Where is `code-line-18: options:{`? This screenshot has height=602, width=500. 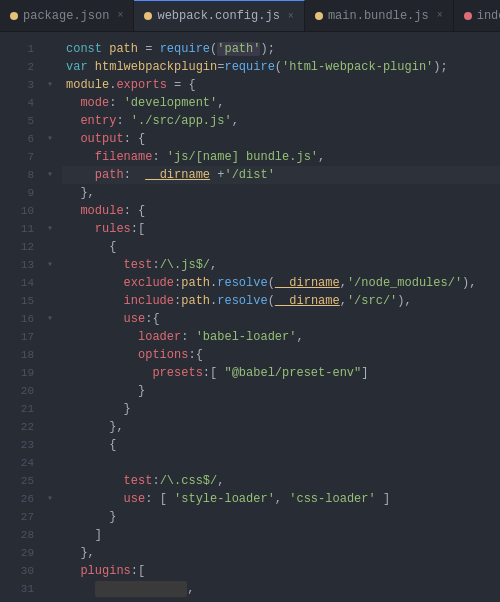 code-line-18: options:{ is located at coordinates (281, 355).